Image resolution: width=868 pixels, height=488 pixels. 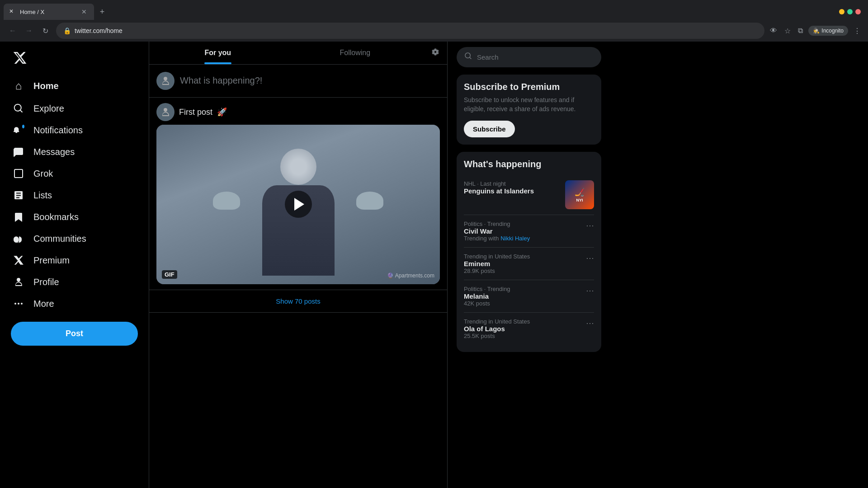 I want to click on browser-chrome: ✕ Home / X ✕ + ← → ↻ 🔒 twitter.com/home …, so click(x=434, y=21).